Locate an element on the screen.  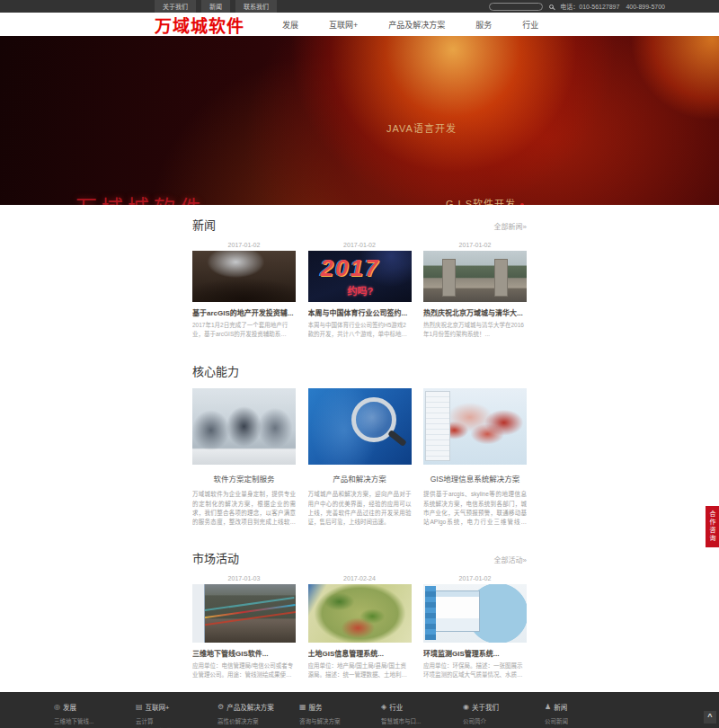
news-card-body: 2017年1月2日完成了一个套用地产行业，基于arcGIS的开发投资辅助系统！.… is located at coordinates (244, 330).